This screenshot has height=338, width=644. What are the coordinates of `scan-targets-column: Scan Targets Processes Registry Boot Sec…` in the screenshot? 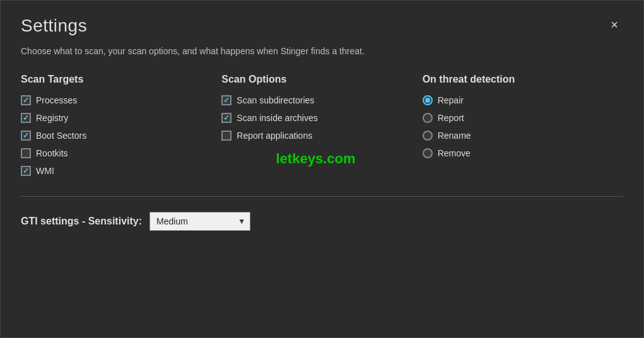 It's located at (121, 129).